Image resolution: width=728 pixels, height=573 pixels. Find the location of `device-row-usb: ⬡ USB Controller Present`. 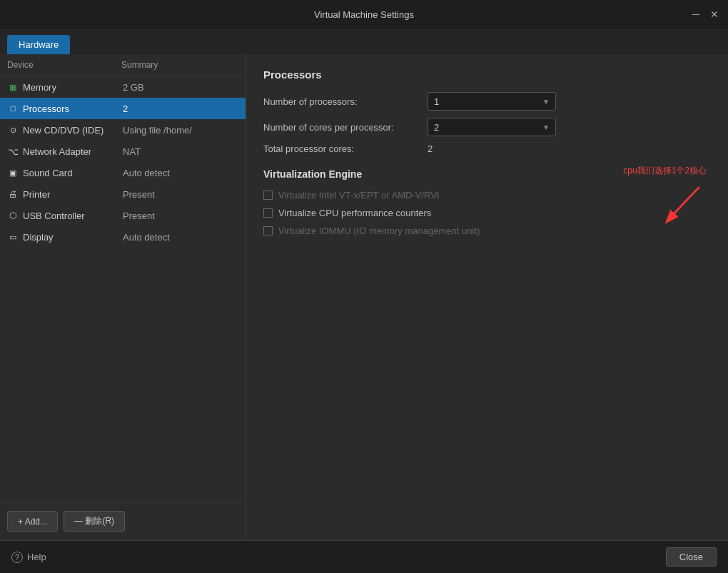

device-row-usb: ⬡ USB Controller Present is located at coordinates (123, 215).